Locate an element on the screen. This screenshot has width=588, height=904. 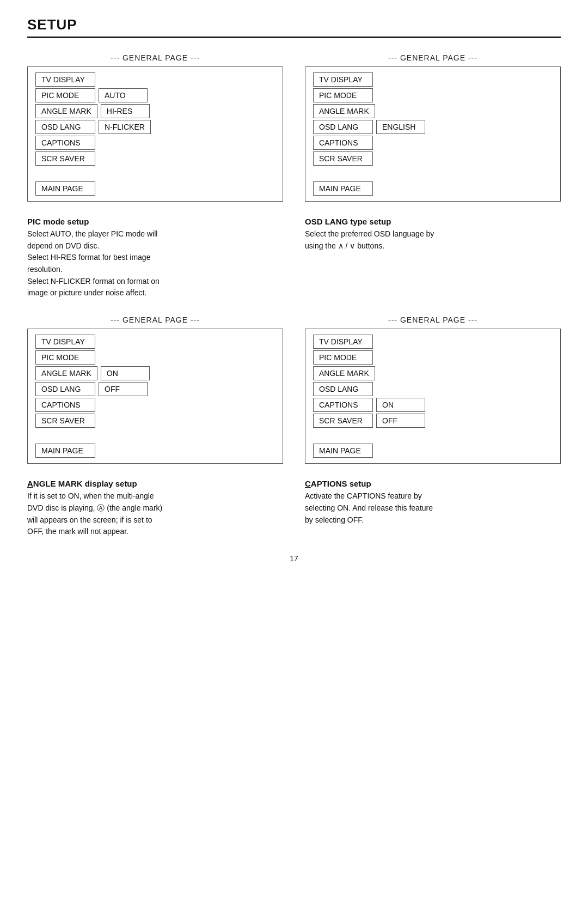
menu-row: CAPTIONS ON is located at coordinates (433, 405).